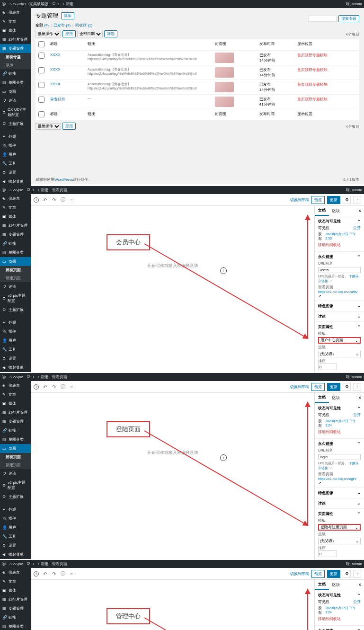  Describe the element at coordinates (66, 102) in the screenshot. I see `row-title: 青春任性` at that location.